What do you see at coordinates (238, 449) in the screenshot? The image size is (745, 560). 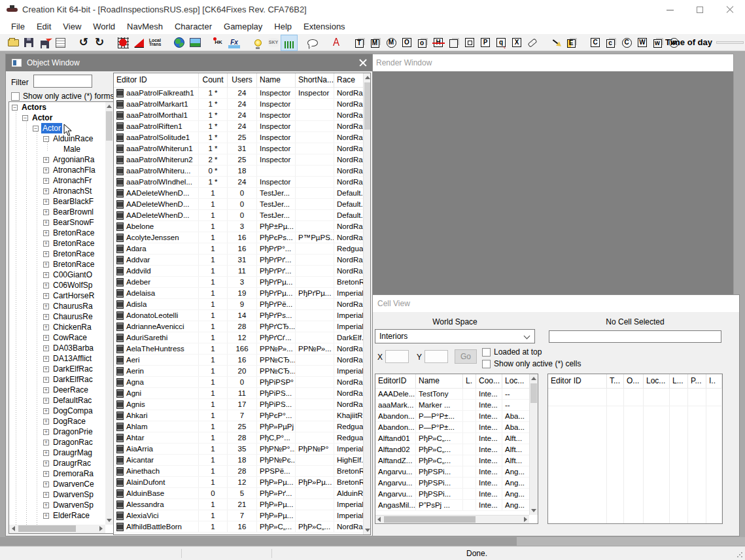 I see `table-row: AiaArria135РђР№Р°...РђР№Р°Imperial.` at bounding box center [238, 449].